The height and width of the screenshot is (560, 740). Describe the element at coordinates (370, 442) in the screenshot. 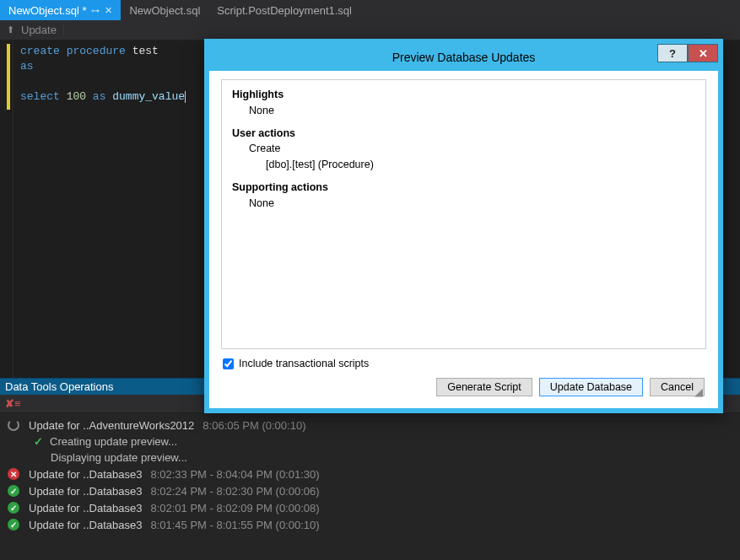

I see `operation-substep: ✓ Creating update preview...` at that location.